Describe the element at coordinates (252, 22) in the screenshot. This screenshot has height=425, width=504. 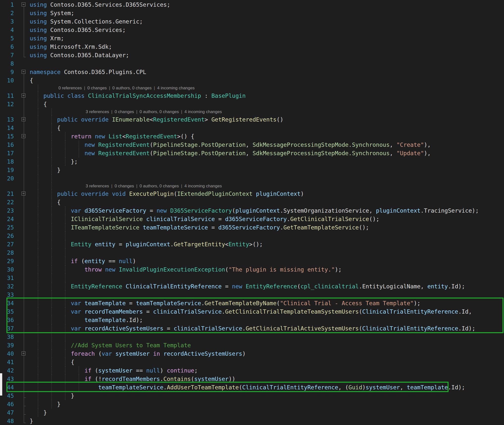
I see `code-line: 3using System.Collections.Generic;` at that location.